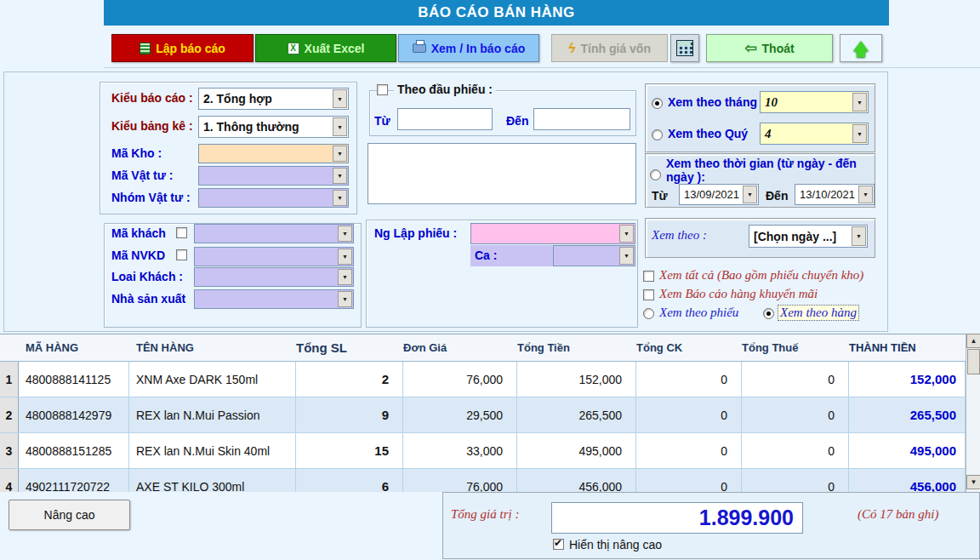  What do you see at coordinates (660, 196) in the screenshot?
I see `range-from-label: Từ` at bounding box center [660, 196].